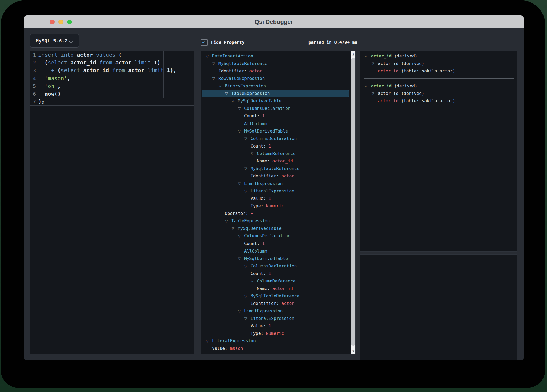 The width and height of the screenshot is (547, 392). I want to click on tree-property: Value: mason, so click(275, 348).